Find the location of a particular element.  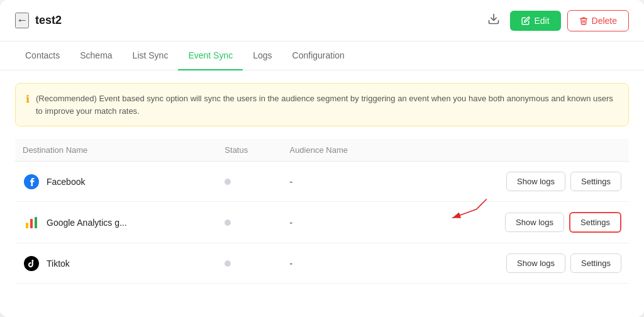

col-actions is located at coordinates (518, 150).